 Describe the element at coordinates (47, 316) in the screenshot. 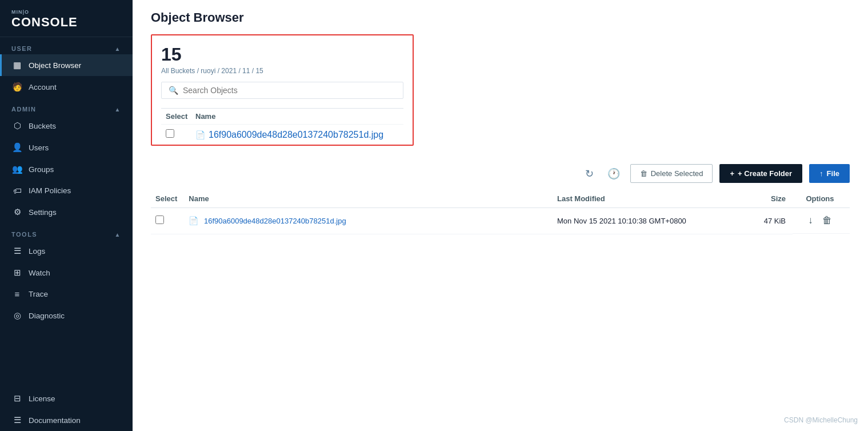

I see `sidebar-item-label: Diagnostic` at that location.